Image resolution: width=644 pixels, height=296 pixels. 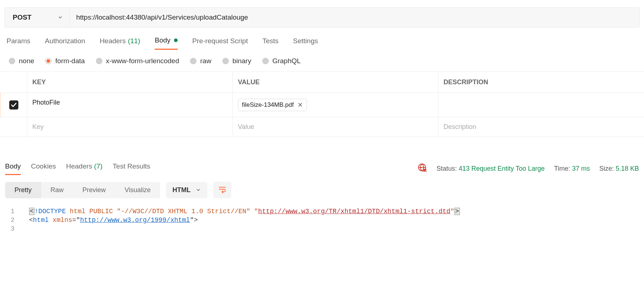 I want to click on response-tabs-row: Body Cookies Headers (7) Test Results St…, so click(x=322, y=169).